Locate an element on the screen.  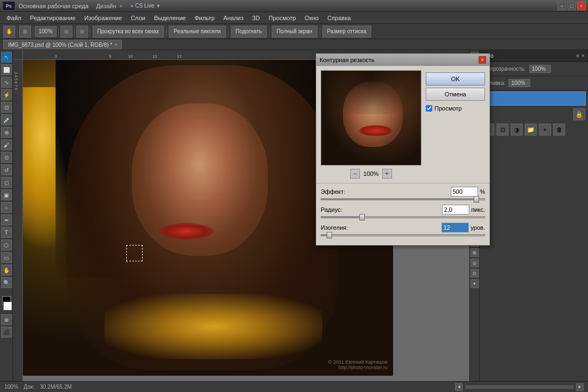
hand-tool-icon: ✋ is located at coordinates (9, 32).